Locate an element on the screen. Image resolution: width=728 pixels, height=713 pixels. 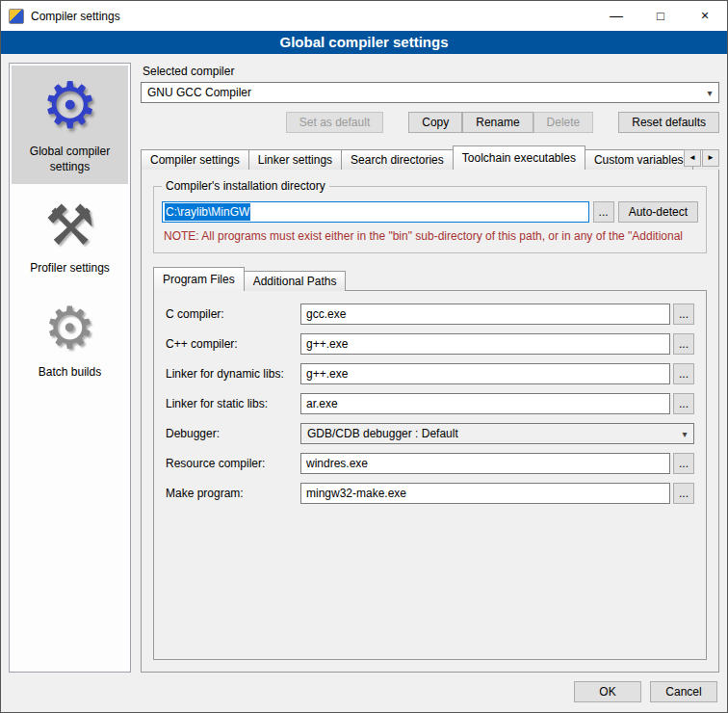
global-compiler-gear-icon: ⚙ is located at coordinates (69, 105).